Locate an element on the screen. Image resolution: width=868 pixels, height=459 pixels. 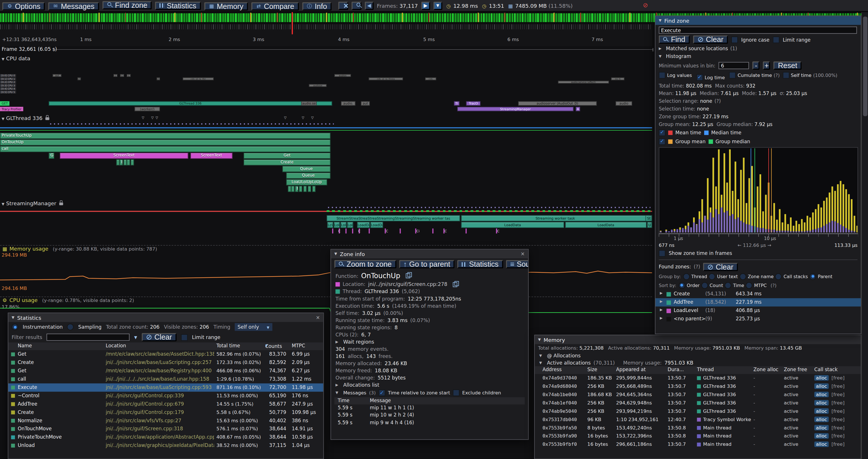
next-frame-button is located at coordinates (426, 5).